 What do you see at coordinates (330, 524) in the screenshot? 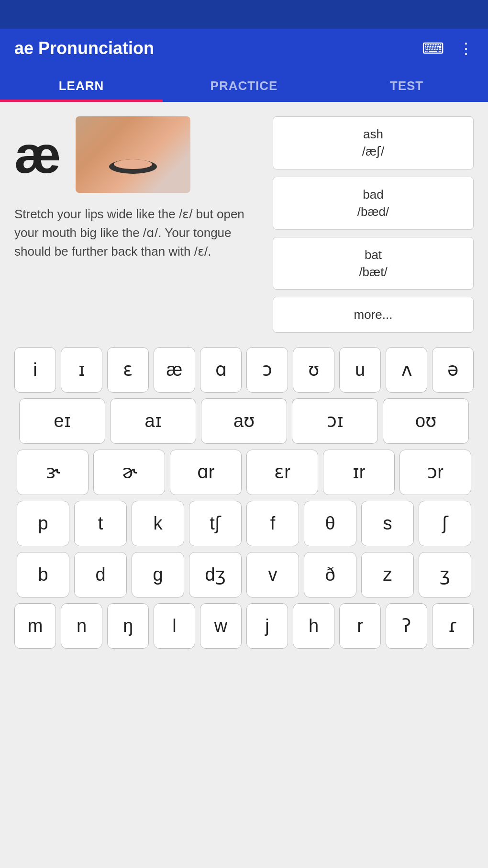
I see `key-theta: θ` at bounding box center [330, 524].